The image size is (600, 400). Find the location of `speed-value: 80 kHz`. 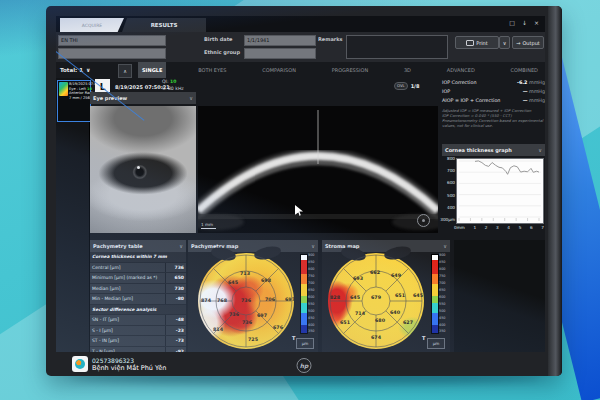

speed-value: 80 kHz is located at coordinates (176, 88).